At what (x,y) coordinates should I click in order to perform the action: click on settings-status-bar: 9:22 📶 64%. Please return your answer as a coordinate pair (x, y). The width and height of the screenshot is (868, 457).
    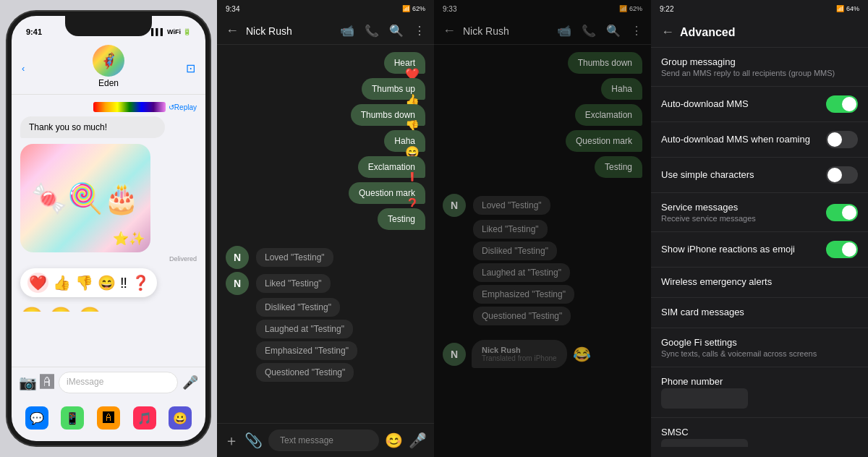
    Looking at the image, I should click on (760, 9).